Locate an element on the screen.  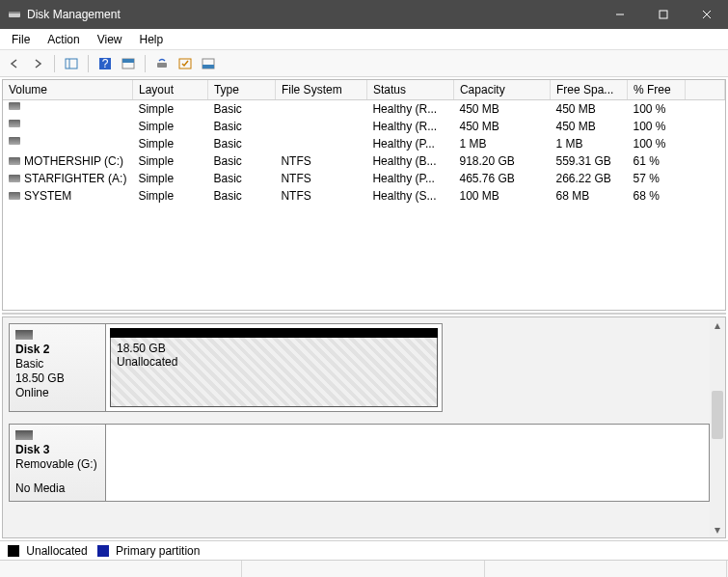
table-row: SYSTEMSimpleBasicNTFSHealthy (S...100 MB… is located at coordinates (364, 196).